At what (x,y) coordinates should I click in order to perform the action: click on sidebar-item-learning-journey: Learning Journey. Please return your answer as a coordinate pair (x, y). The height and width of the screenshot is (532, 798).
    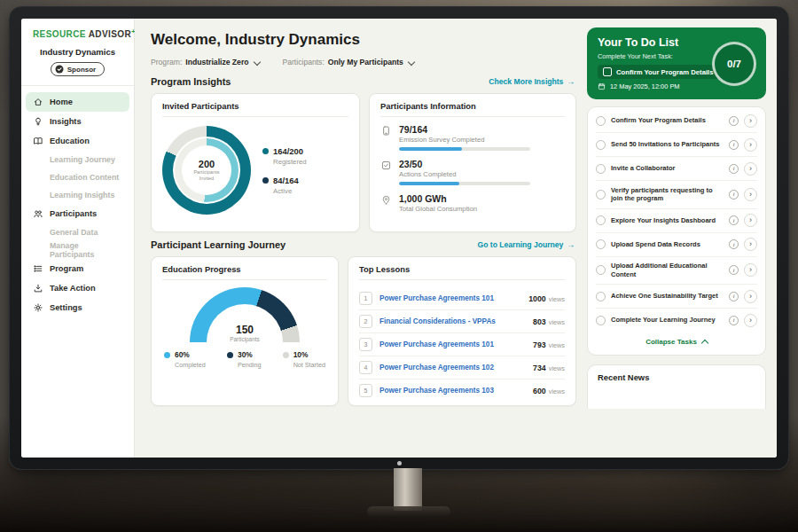
    Looking at the image, I should click on (78, 160).